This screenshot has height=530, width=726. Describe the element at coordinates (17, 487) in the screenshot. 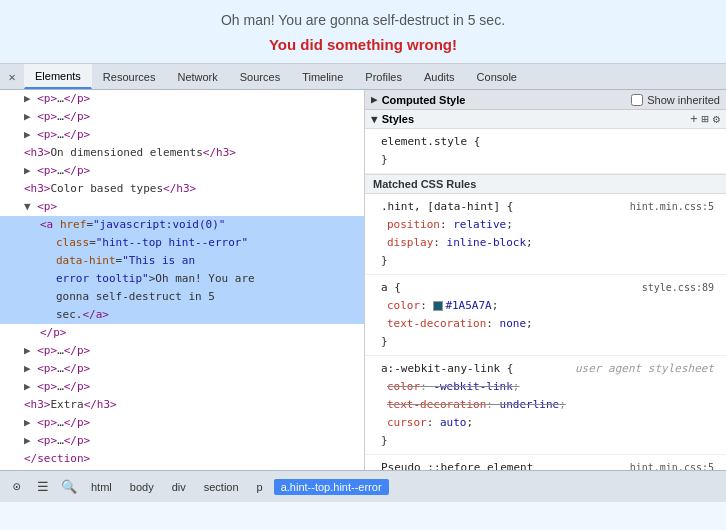

I see `inspect-icon: ⊙` at that location.